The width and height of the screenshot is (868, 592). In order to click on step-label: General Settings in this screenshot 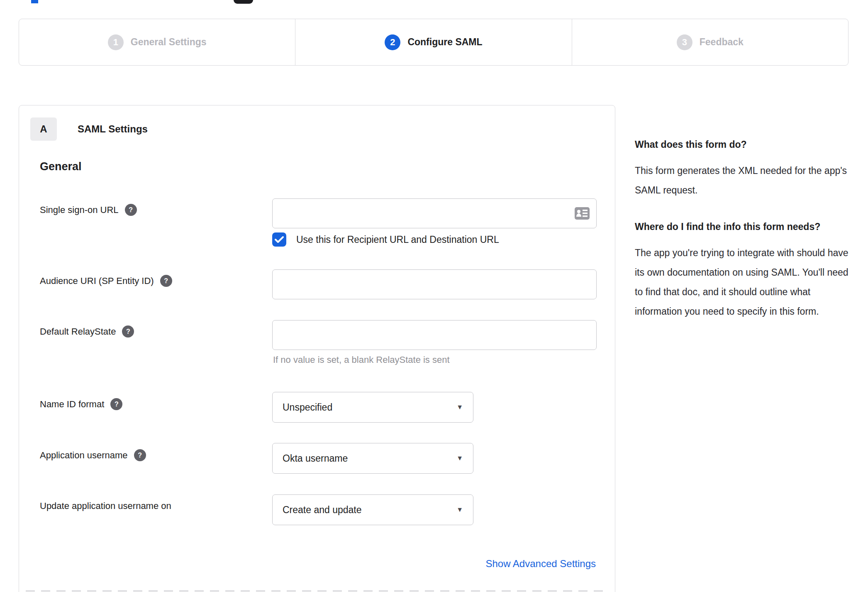, I will do `click(168, 42)`.